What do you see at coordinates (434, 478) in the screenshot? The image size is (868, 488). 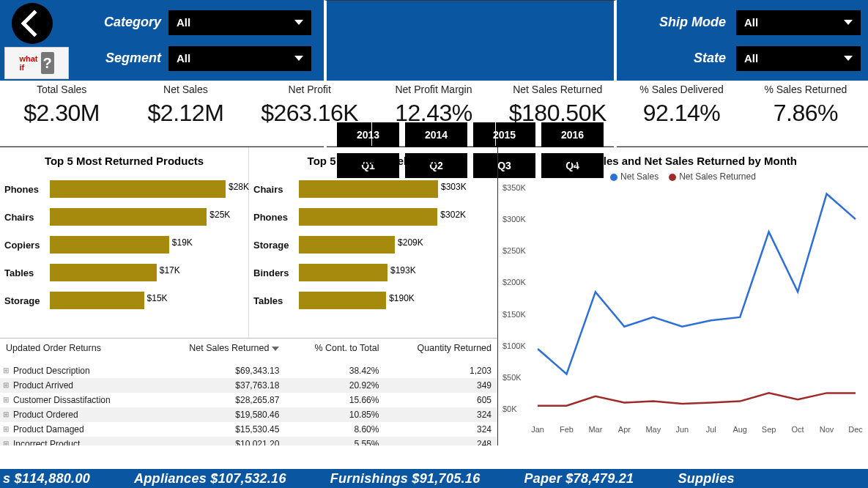 I see `ticker-bar: s $114,880.00Appliances $107,532.16Furni…` at bounding box center [434, 478].